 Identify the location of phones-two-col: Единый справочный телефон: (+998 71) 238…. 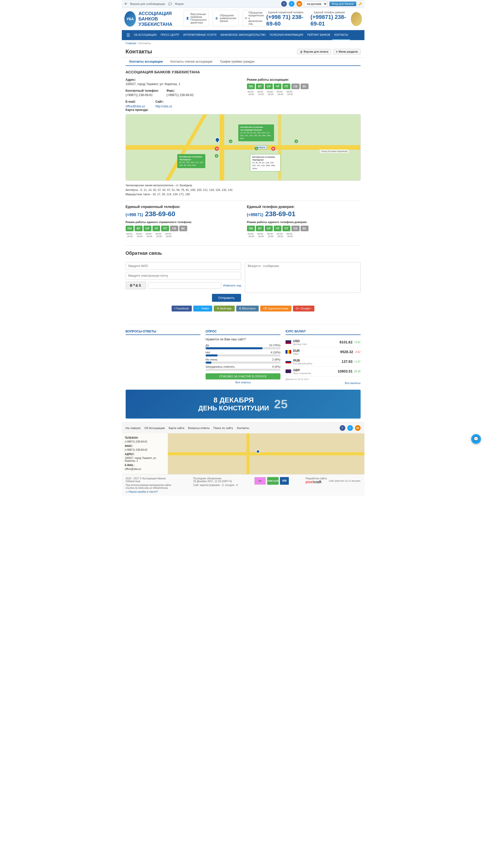
(243, 223).